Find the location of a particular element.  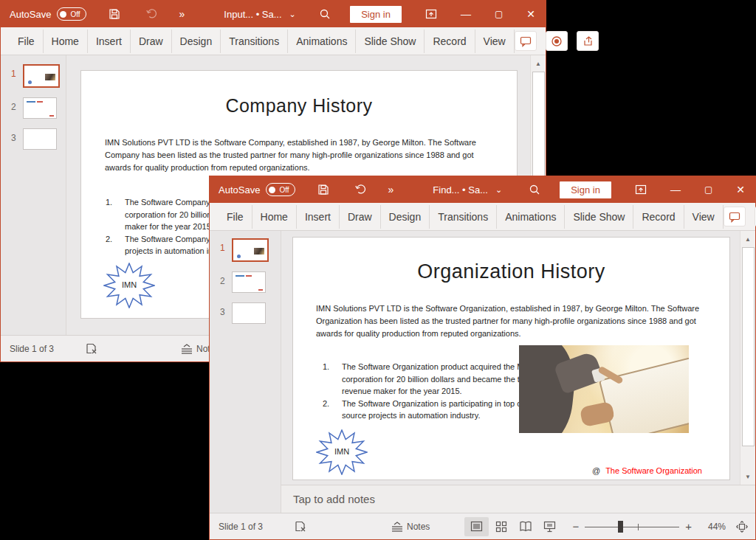

slide-sorter-view-button is located at coordinates (501, 527).